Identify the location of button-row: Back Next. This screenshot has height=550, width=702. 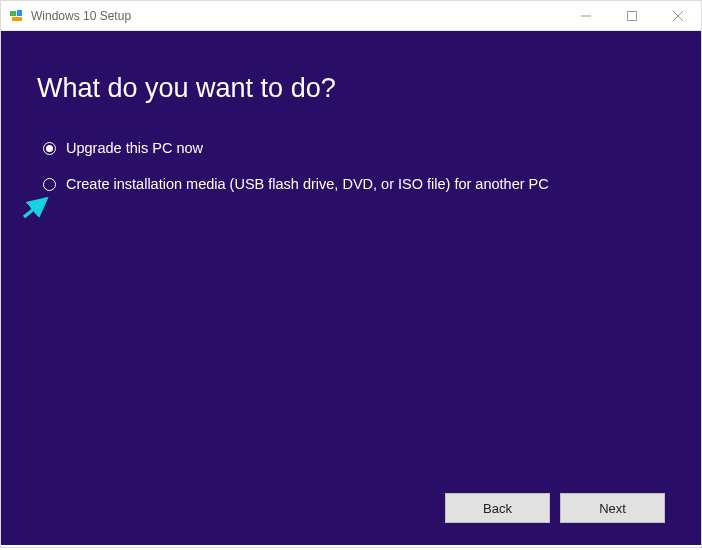
(555, 508).